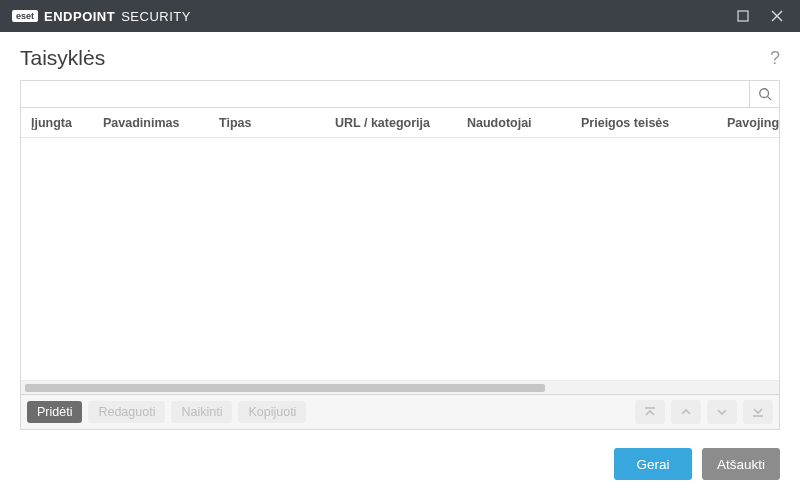 This screenshot has width=800, height=500. Describe the element at coordinates (272, 412) in the screenshot. I see `copy-button: Kopijuoti` at that location.